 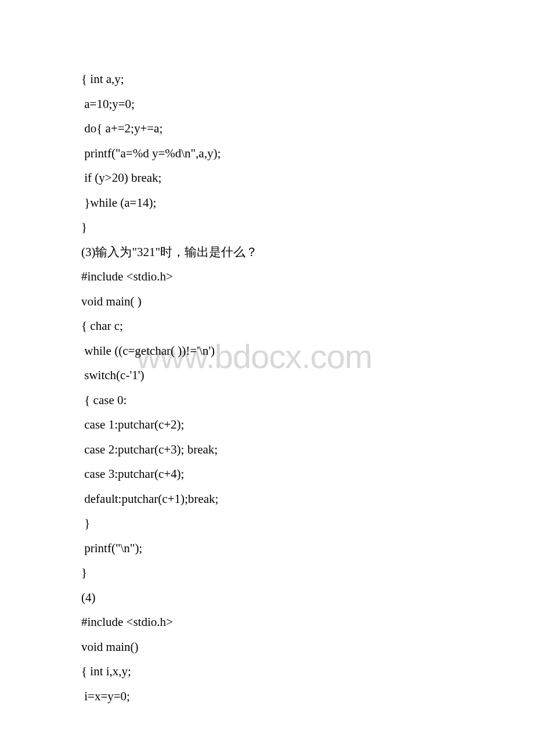 I want to click on code-line: (3)输入为"321"时，输出是什么？, so click(x=308, y=252).